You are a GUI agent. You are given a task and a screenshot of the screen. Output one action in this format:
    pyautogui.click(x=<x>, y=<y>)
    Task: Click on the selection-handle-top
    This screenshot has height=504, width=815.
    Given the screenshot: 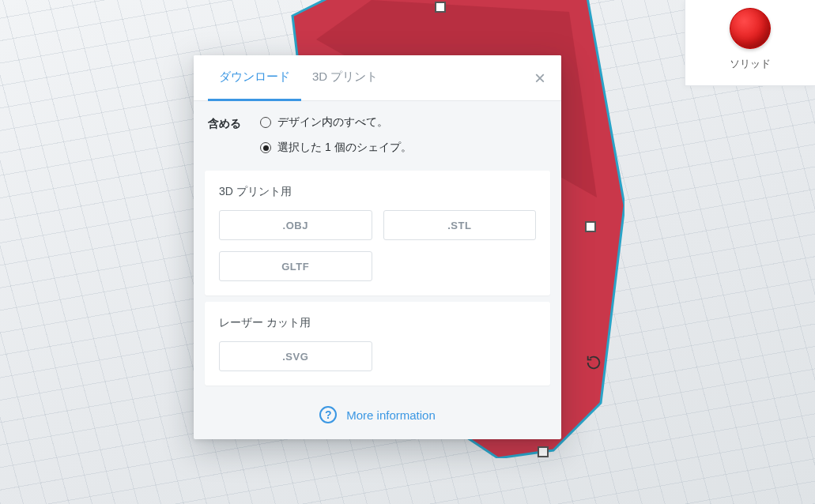 What is the action you would take?
    pyautogui.click(x=440, y=7)
    